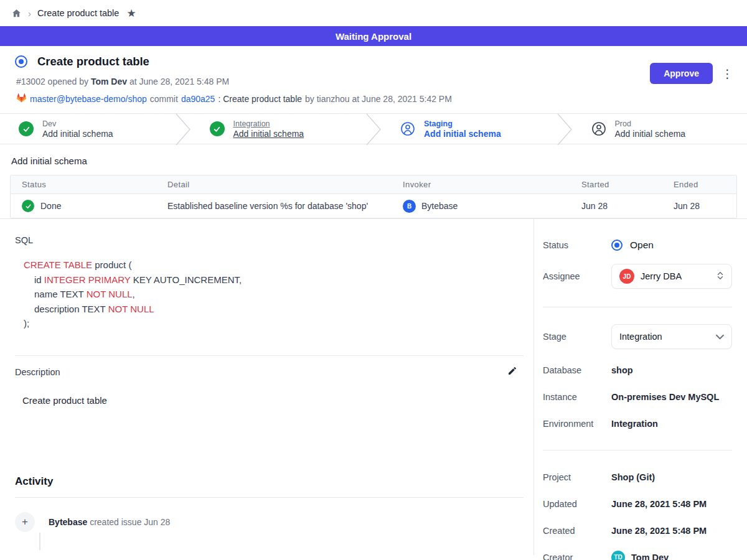 The image size is (747, 560). I want to click on task-status-text: Done, so click(51, 206).